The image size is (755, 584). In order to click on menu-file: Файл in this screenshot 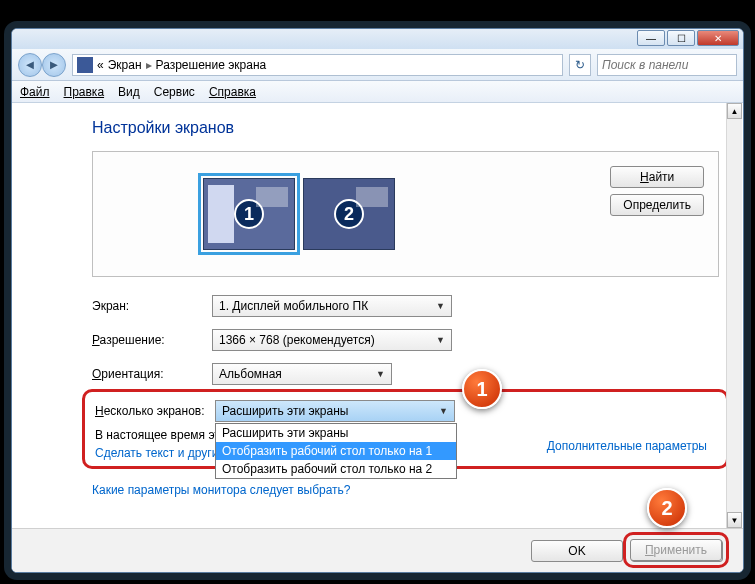, I will do `click(35, 92)`.